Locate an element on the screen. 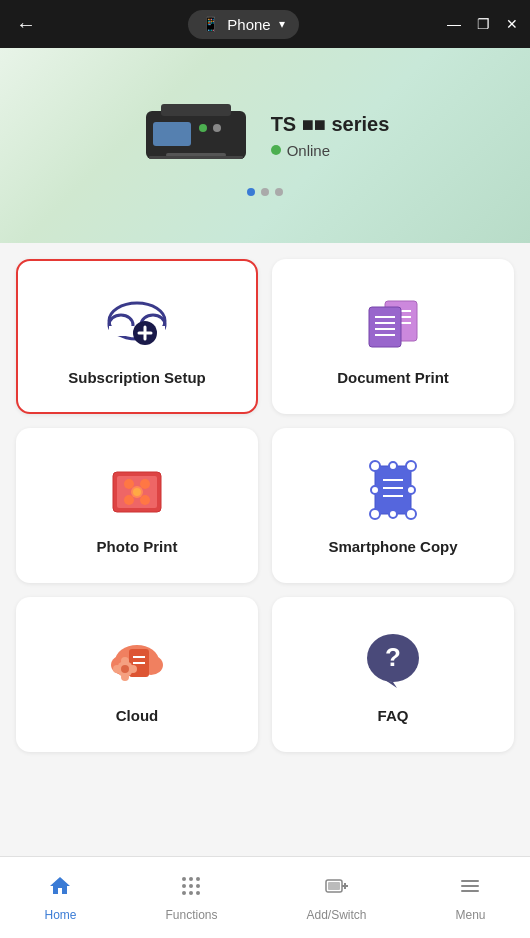 The height and width of the screenshot is (938, 530). printer-info: TS ■■ series Online is located at coordinates (330, 136).